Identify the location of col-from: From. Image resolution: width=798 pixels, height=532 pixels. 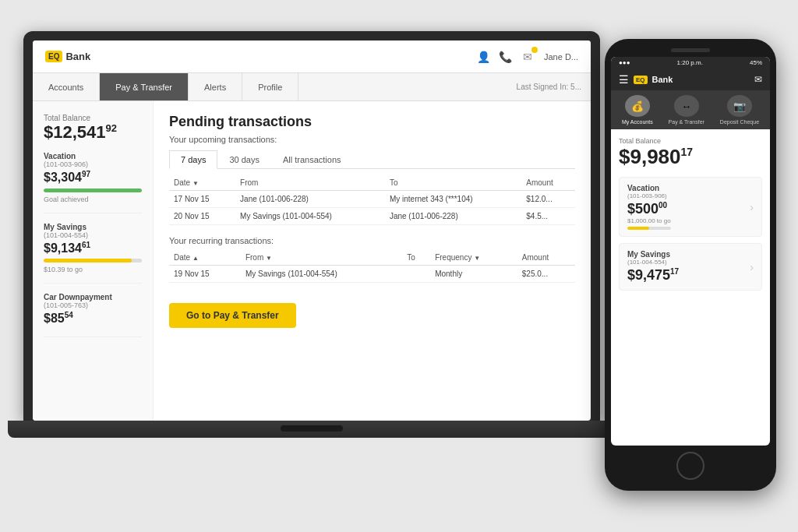
(310, 183).